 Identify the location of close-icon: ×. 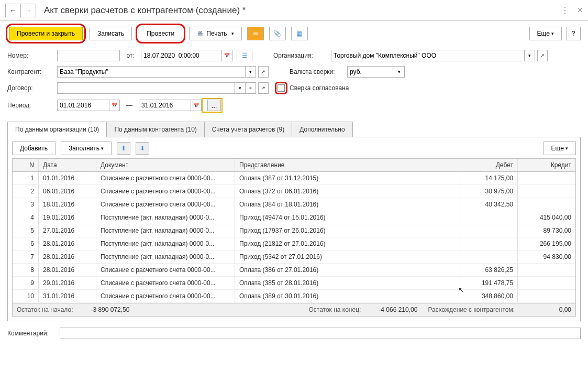
(580, 10).